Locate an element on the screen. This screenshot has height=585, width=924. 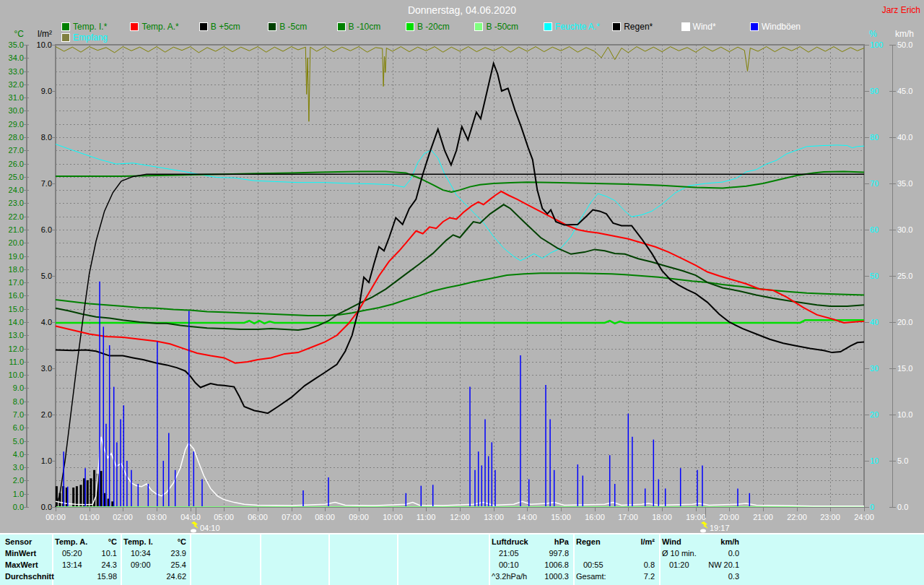
axis-hum: 0102030405060708090100 is located at coordinates (876, 276).